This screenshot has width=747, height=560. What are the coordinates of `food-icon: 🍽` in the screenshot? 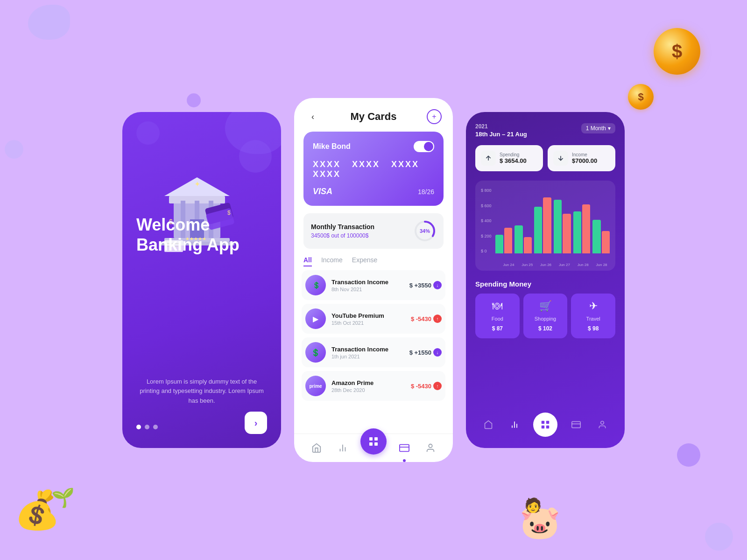 It's located at (497, 306).